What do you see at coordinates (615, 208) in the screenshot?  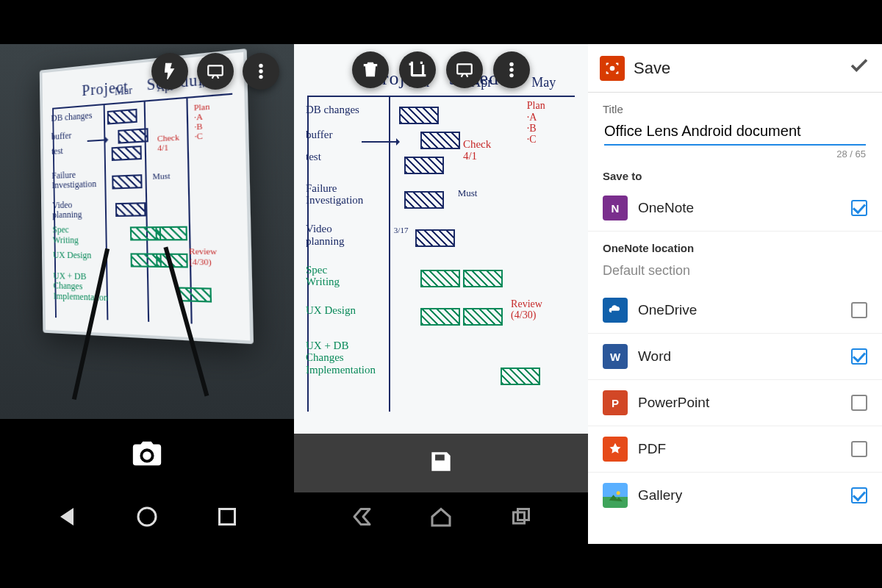 I see `onenote-icon: N` at bounding box center [615, 208].